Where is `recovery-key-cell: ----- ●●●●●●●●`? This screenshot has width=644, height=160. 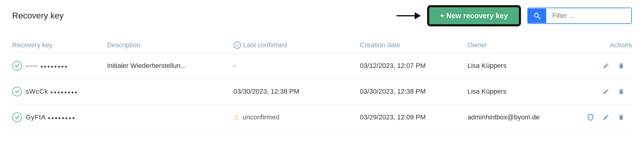
recovery-key-cell: ----- ●●●●●●●● is located at coordinates (60, 66).